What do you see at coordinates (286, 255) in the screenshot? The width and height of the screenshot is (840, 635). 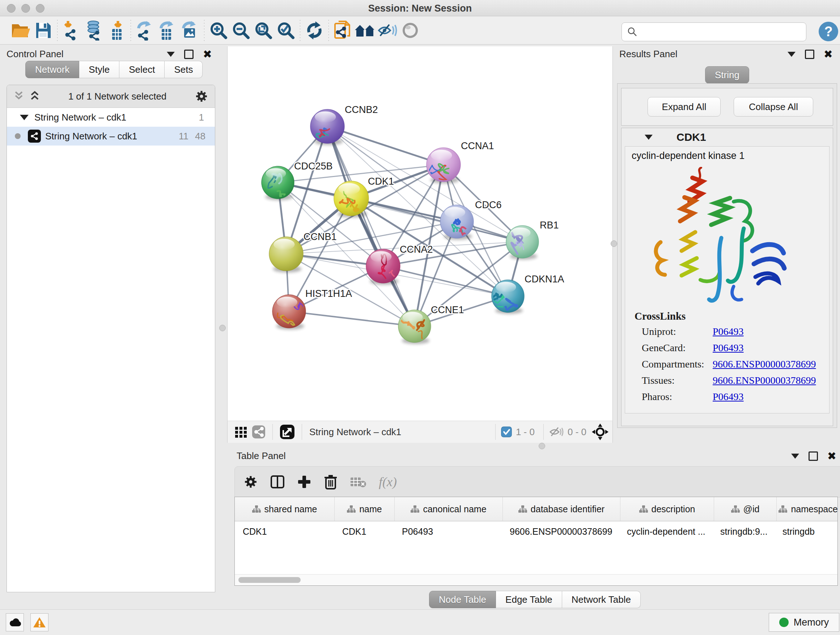 I see `node-CCNB1` at bounding box center [286, 255].